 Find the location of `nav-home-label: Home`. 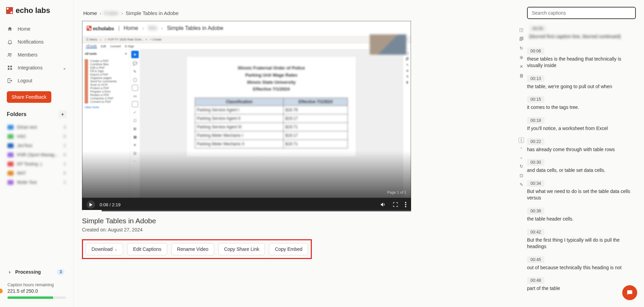

nav-home-label: Home is located at coordinates (24, 29).